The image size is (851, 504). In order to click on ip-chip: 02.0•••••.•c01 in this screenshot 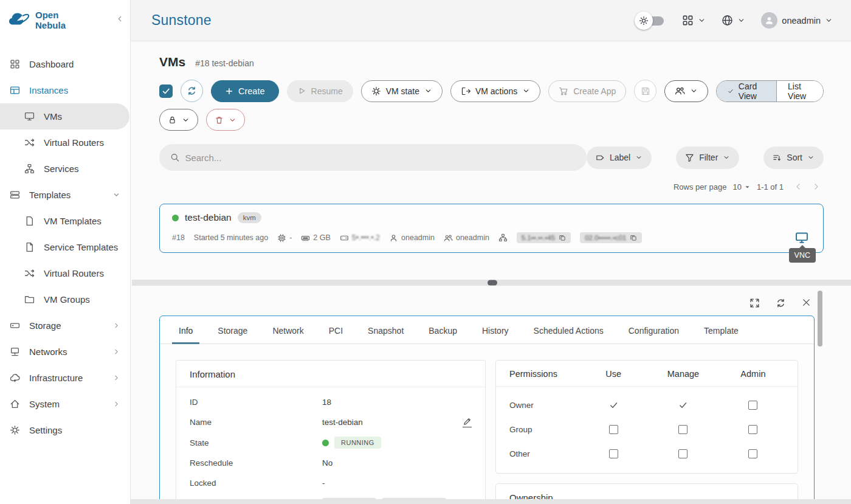, I will do `click(611, 238)`.